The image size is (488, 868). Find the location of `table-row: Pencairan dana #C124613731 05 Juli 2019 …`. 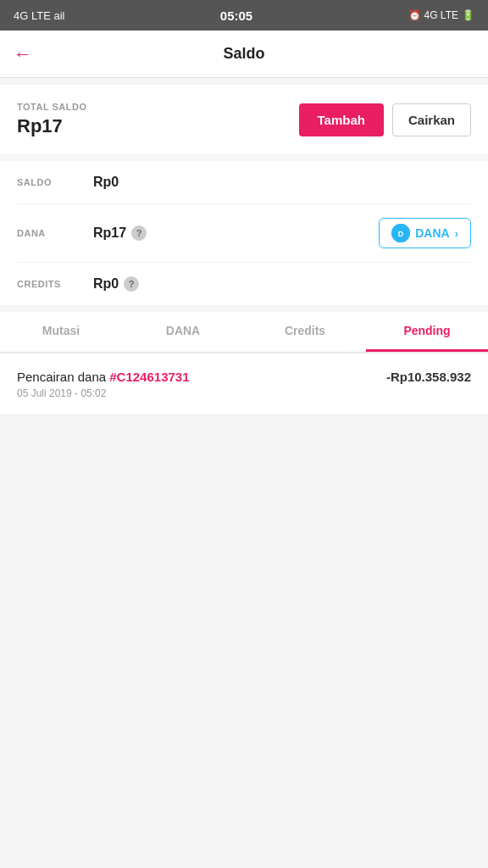

table-row: Pencairan dana #C124613731 05 Juli 2019 … is located at coordinates (244, 385).